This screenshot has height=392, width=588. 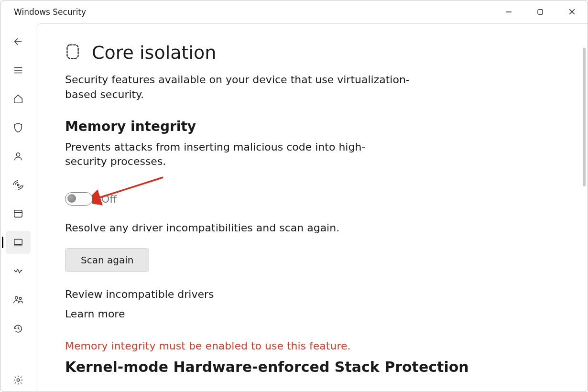 I want to click on hamburger-menu, so click(x=18, y=70).